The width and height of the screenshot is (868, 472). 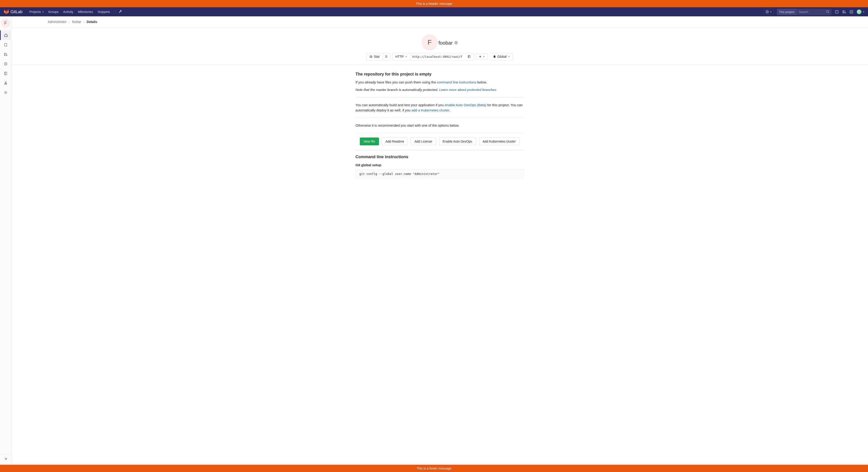 What do you see at coordinates (828, 12) in the screenshot?
I see `search-icon` at bounding box center [828, 12].